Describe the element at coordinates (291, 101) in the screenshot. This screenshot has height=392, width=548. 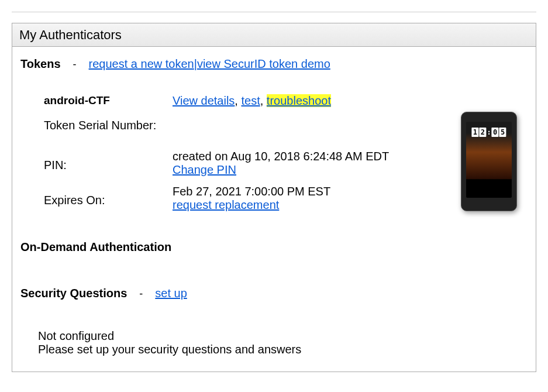
I see `token-actions: View details, test, troubleshoot` at that location.